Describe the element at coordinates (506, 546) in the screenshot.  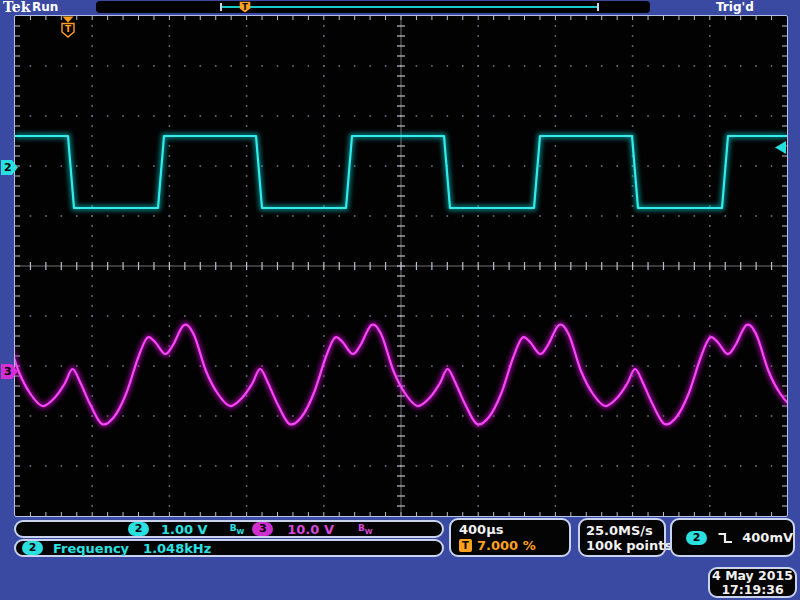
I see `trigger-position-value: 7.000 %` at that location.